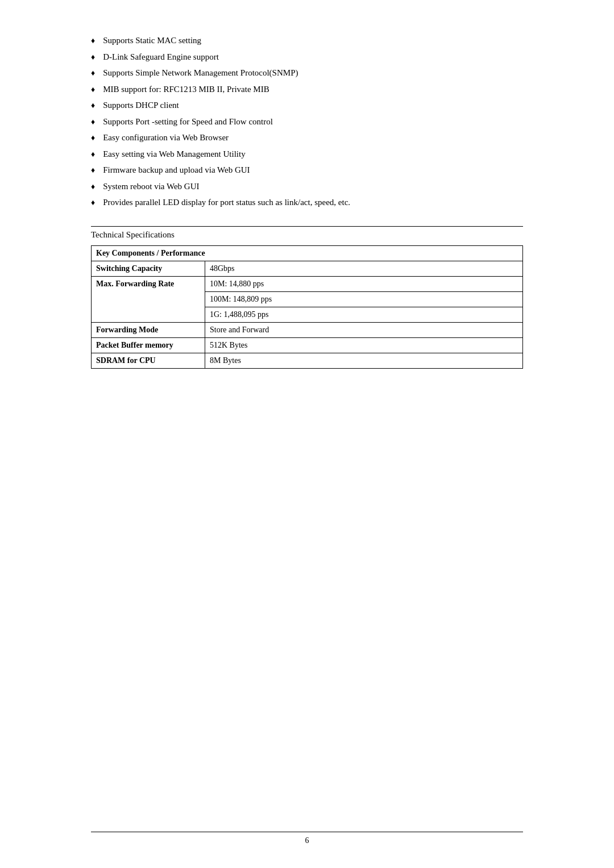 Image resolution: width=614 pixels, height=868 pixels. I want to click on bullet-text: Supports Port -setting for Speed and Flo…, so click(313, 122).